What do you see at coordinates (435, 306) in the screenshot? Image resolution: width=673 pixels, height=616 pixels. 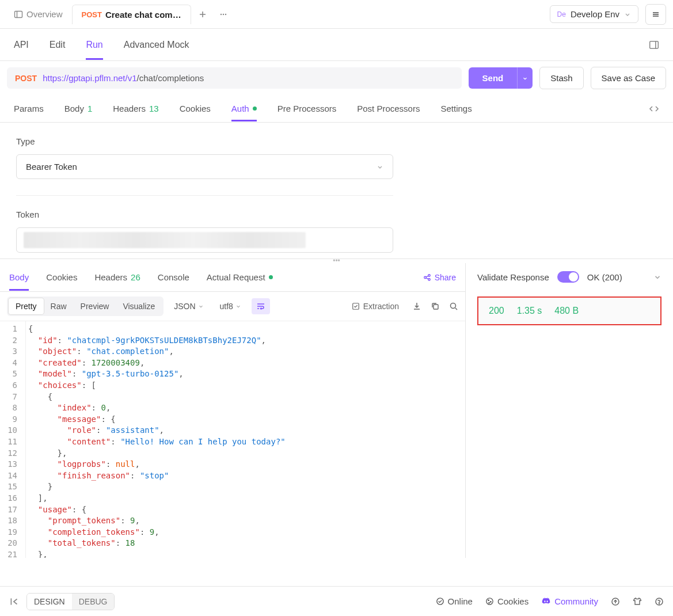 I see `copy-button` at bounding box center [435, 306].